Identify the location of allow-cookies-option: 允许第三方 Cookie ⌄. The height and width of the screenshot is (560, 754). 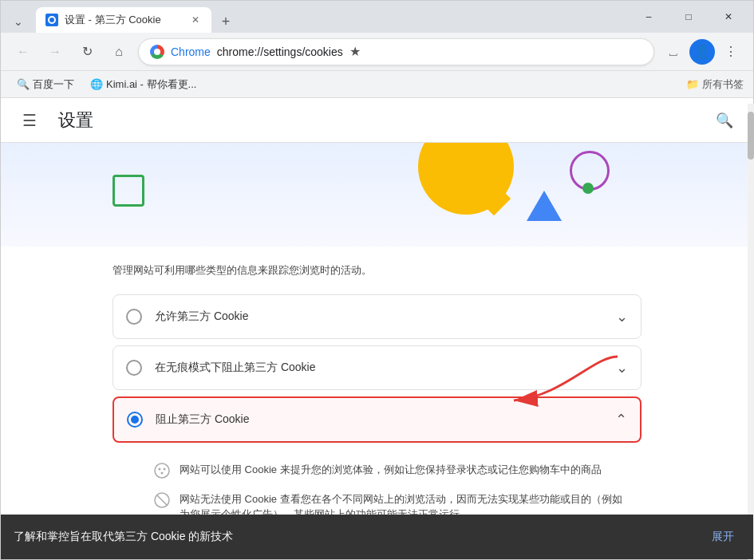
(377, 317).